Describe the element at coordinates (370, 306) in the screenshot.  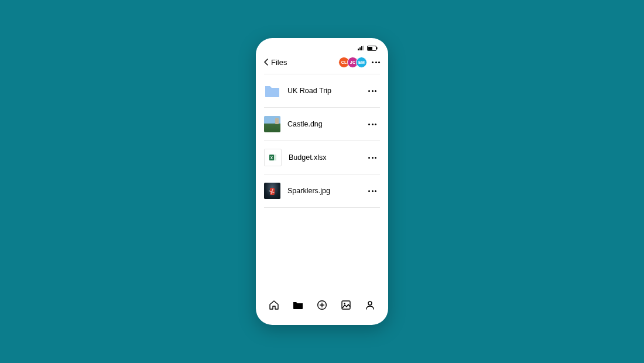
I see `person-icon` at that location.